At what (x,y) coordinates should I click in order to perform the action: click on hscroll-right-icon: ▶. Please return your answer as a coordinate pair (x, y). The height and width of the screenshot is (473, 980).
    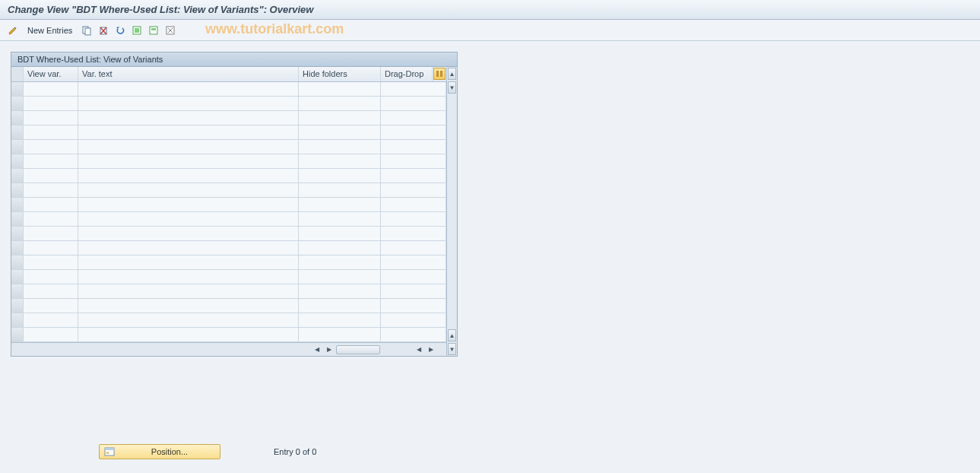
    Looking at the image, I should click on (329, 350).